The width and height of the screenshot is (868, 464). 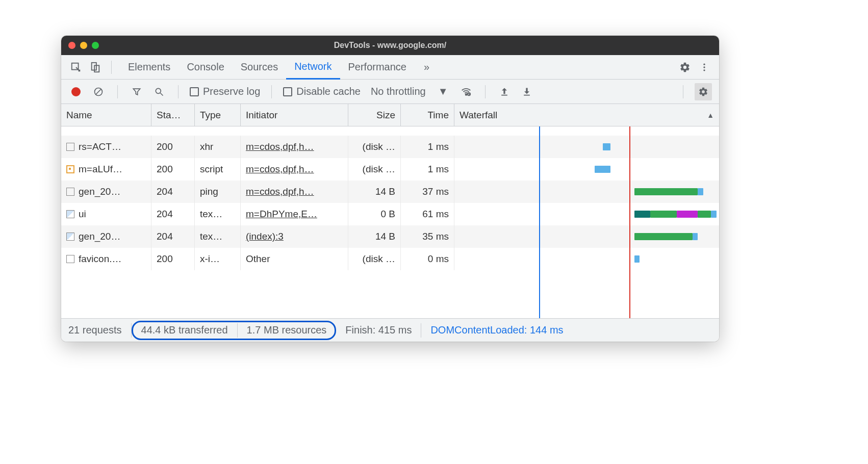 I want to click on footer-resources: 1.7 MB resources, so click(x=284, y=330).